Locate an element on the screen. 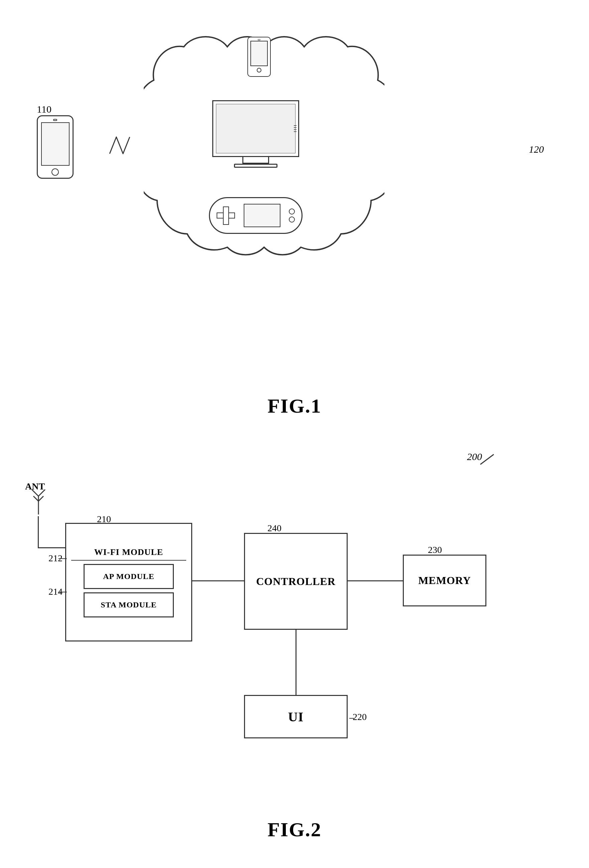  wireless-signal is located at coordinates (121, 146).